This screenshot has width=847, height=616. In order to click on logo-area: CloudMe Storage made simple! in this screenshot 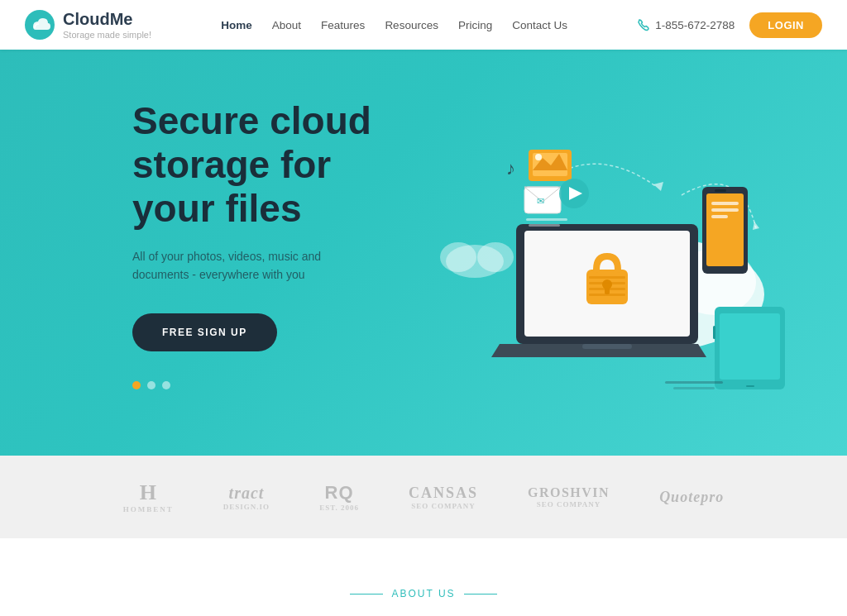, I will do `click(88, 25)`.